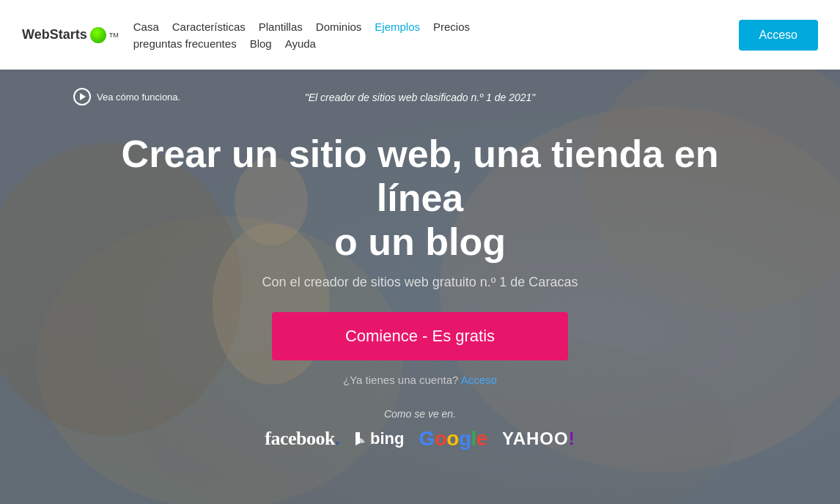 This screenshot has width=840, height=504. I want to click on play-circle-icon, so click(82, 97).